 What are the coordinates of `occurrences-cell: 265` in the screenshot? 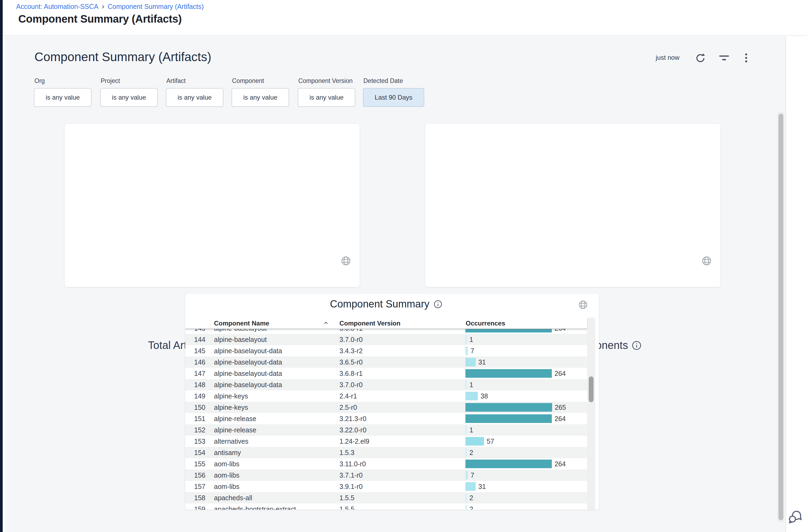 It's located at (516, 407).